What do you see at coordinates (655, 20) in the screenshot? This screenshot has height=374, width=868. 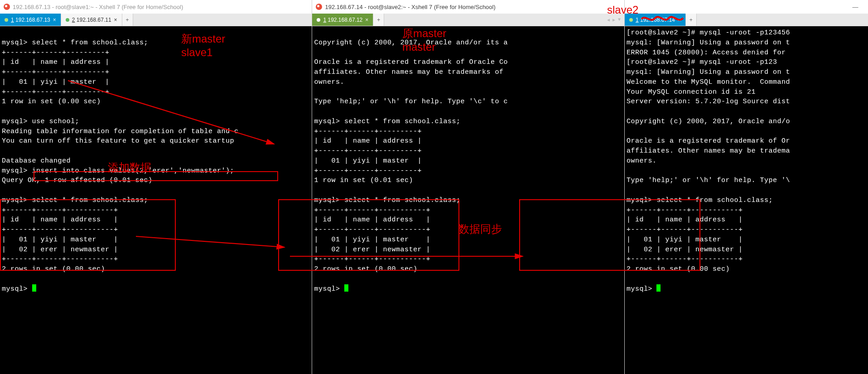 I see `session-tab: 1 192.168.67.14 ×` at bounding box center [655, 20].